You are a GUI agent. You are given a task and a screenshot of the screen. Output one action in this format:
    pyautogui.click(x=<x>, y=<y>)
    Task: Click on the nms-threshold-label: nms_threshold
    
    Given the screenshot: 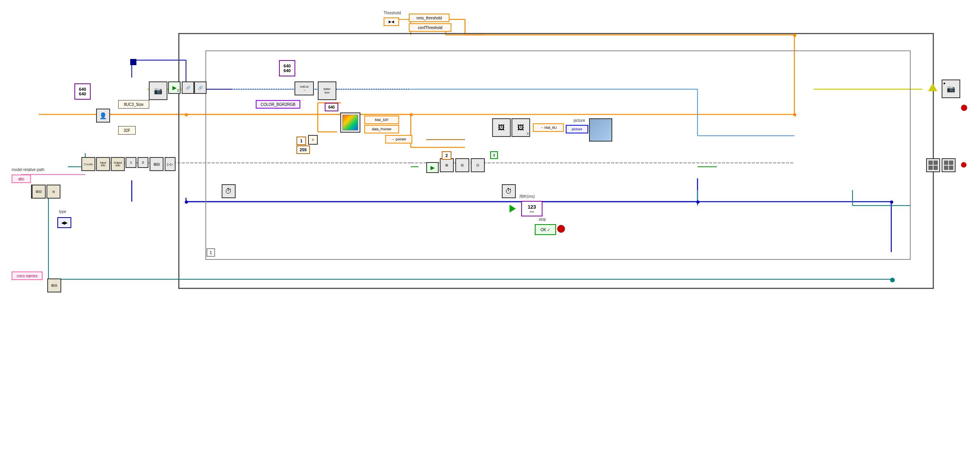 What is the action you would take?
    pyautogui.click(x=429, y=18)
    